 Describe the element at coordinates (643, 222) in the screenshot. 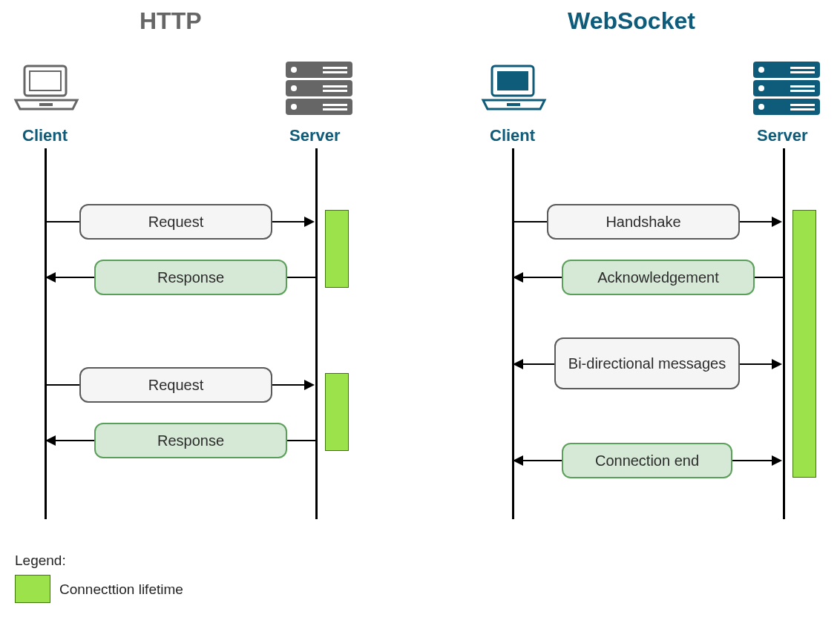

I see `handshake-box: Handshake` at that location.